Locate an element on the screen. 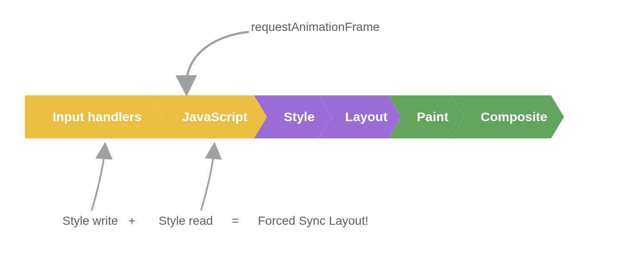  equals-symbol: = is located at coordinates (235, 221).